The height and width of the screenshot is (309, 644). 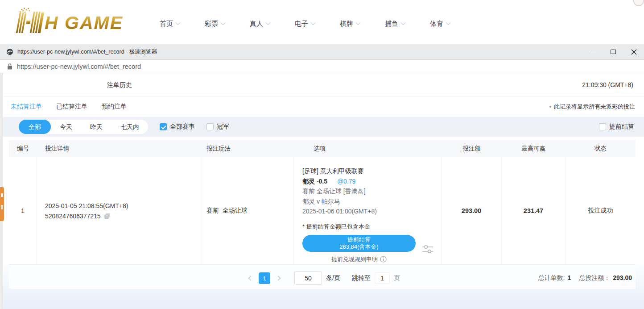 I want to click on champion-checkbox: 冠军, so click(x=218, y=127).